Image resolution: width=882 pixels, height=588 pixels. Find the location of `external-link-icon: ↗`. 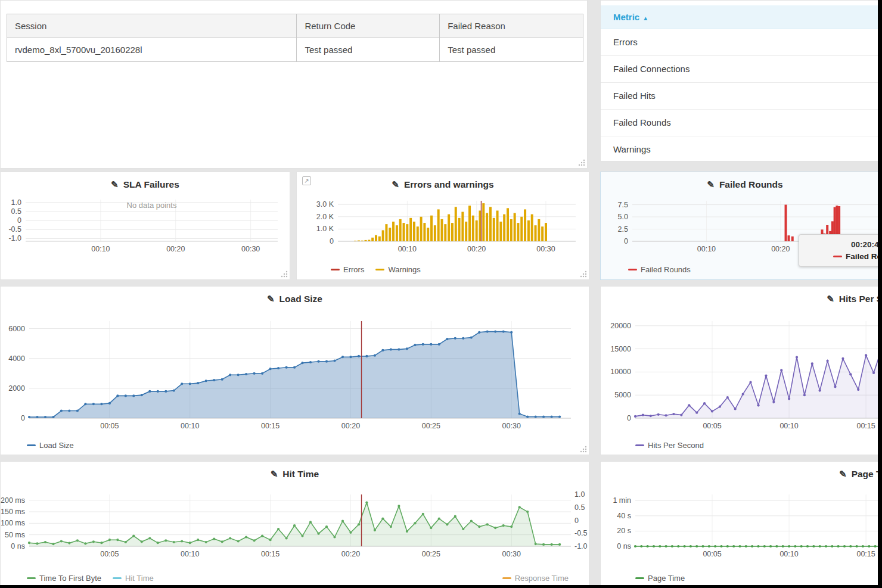

external-link-icon: ↗ is located at coordinates (306, 181).